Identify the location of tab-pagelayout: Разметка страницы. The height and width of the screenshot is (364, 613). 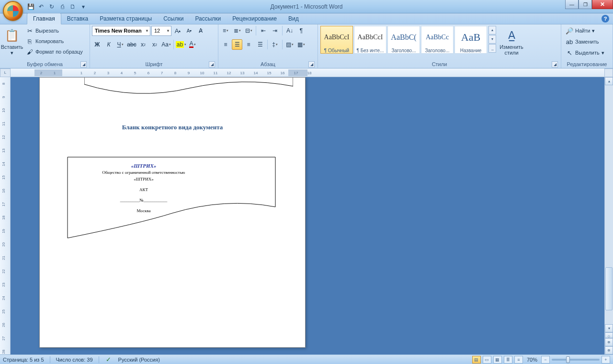
(125, 19).